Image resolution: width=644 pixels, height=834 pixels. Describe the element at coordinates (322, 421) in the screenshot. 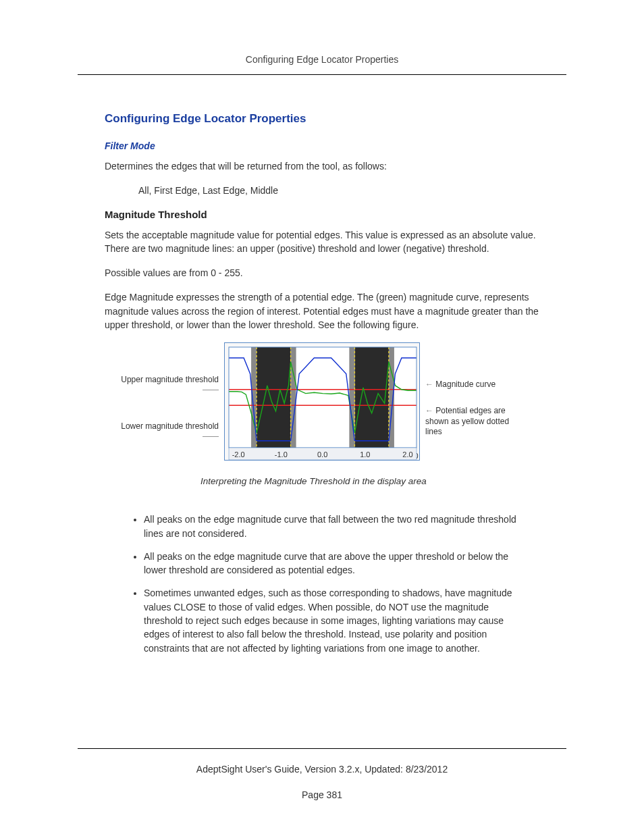

I see `figure: Upper magnitude threshold —— Lower magni…` at that location.